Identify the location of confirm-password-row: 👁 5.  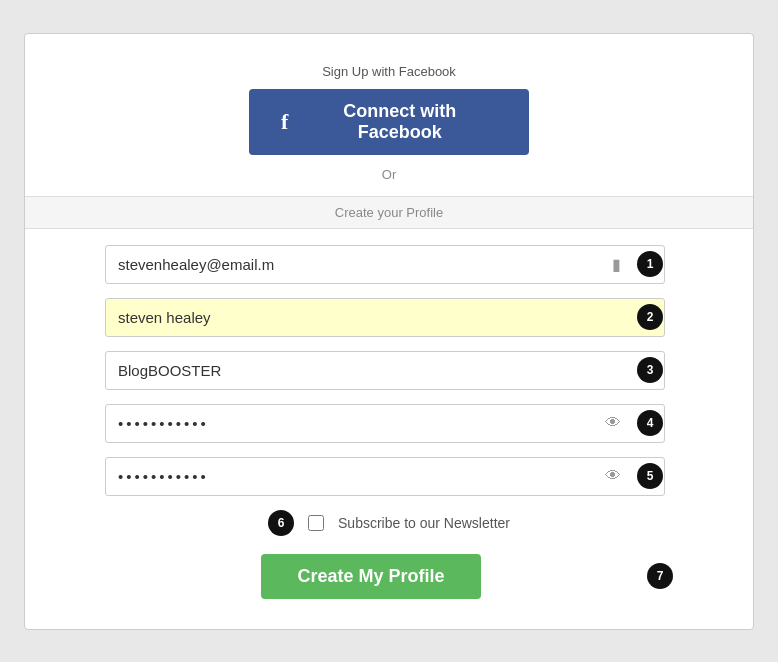
(389, 476).